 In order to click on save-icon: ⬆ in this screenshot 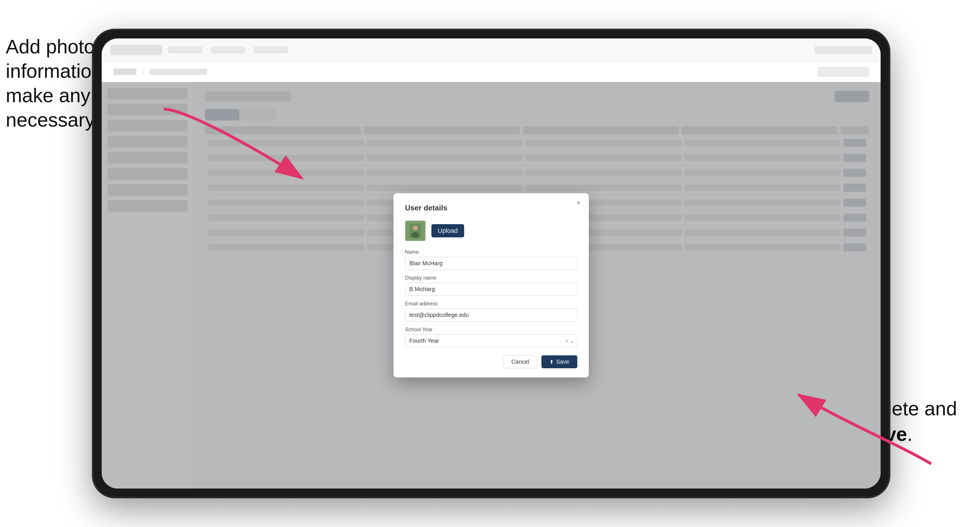, I will do `click(552, 362)`.